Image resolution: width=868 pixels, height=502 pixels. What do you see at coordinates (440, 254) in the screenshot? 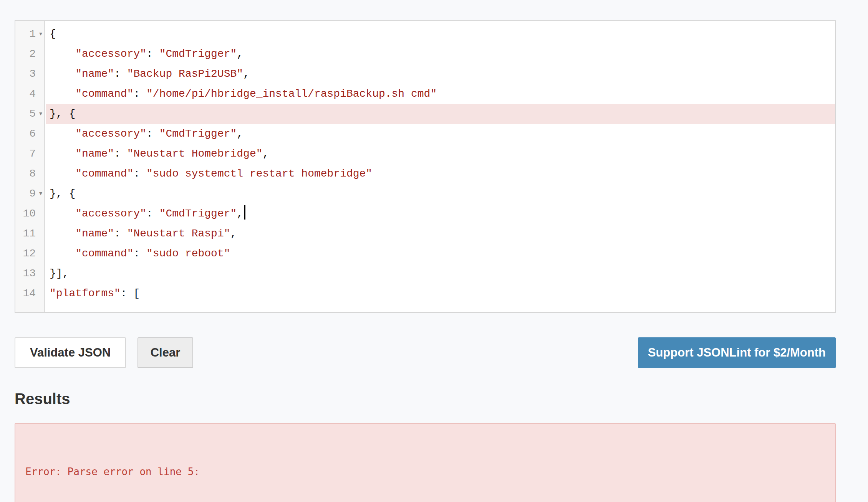
I see `code-text: "command": "sudo reboot"` at bounding box center [440, 254].